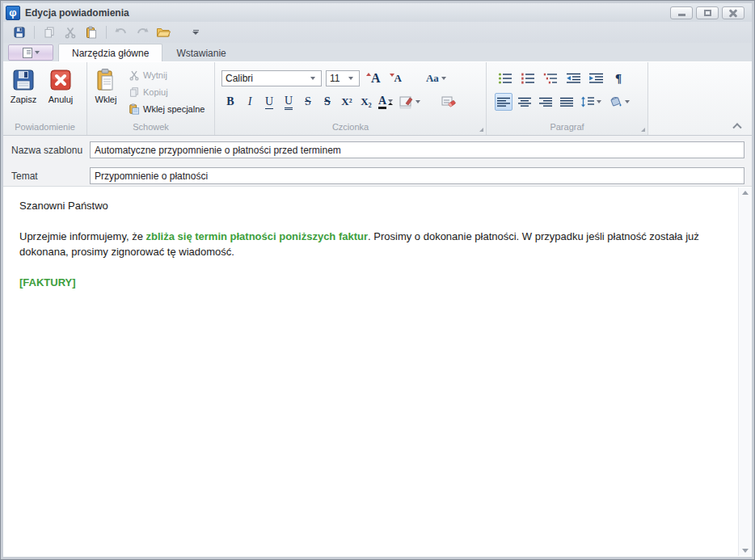  I want to click on cancel-button: Anuluj, so click(61, 85).